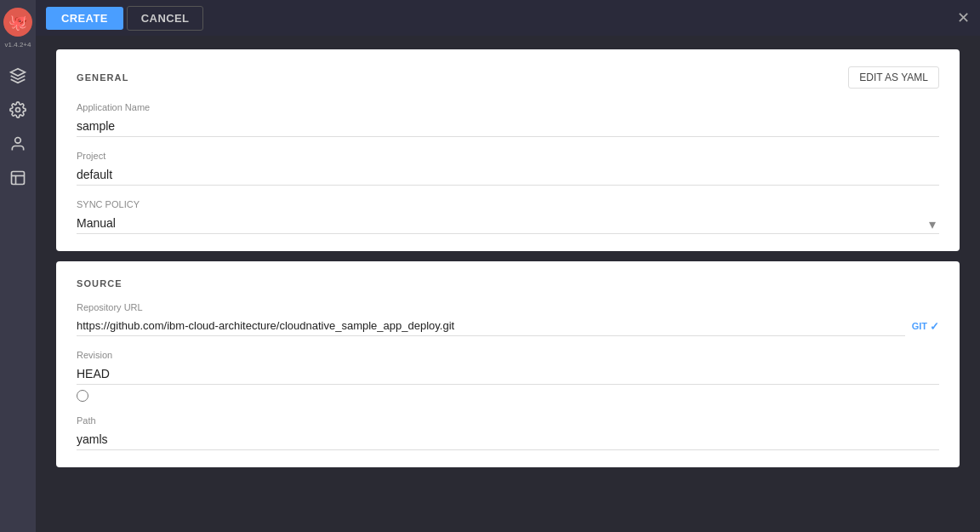 The height and width of the screenshot is (532, 980). What do you see at coordinates (18, 110) in the screenshot?
I see `settings-nav-icon` at bounding box center [18, 110].